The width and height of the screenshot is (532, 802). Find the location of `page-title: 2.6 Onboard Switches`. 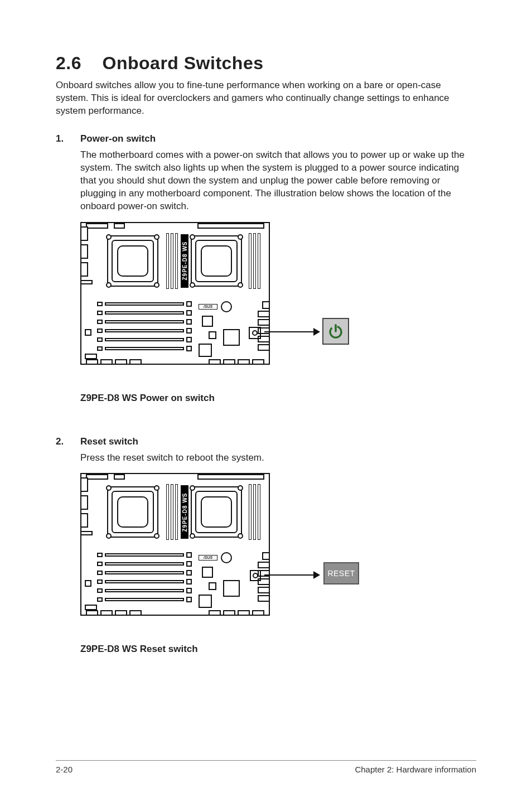

page-title: 2.6 Onboard Switches is located at coordinates (266, 64).